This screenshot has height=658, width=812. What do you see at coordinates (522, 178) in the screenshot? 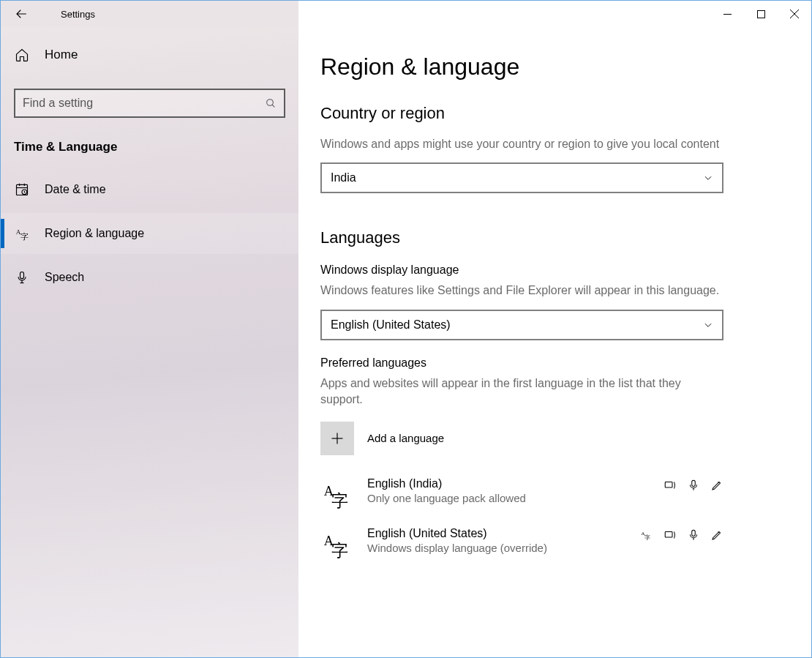
I see `region-dropdown: India` at bounding box center [522, 178].